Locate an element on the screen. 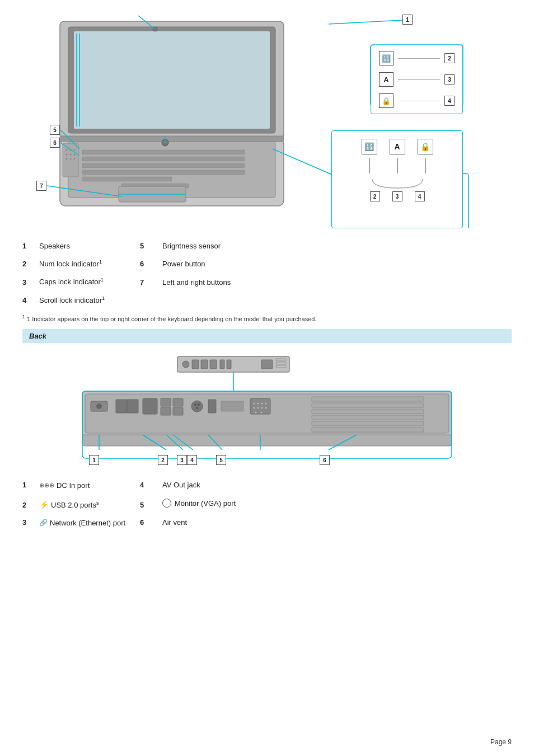 This screenshot has width=534, height=756. legend-num-1: 1 is located at coordinates (31, 246).